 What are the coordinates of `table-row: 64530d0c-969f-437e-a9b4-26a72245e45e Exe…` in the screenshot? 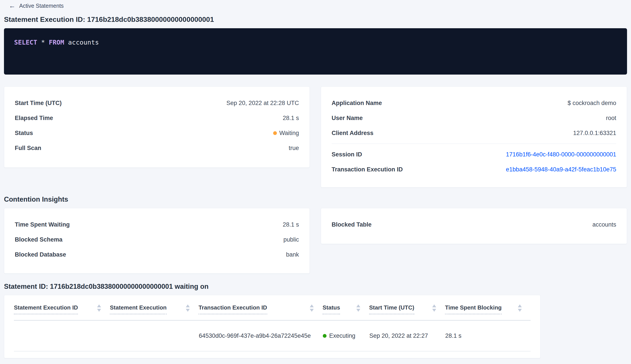 It's located at (272, 336).